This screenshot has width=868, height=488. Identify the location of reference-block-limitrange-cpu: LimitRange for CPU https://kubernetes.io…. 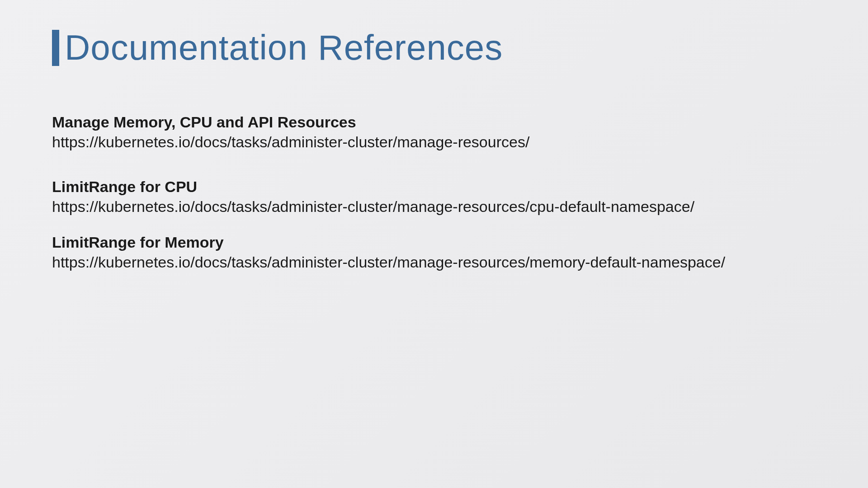
(434, 197).